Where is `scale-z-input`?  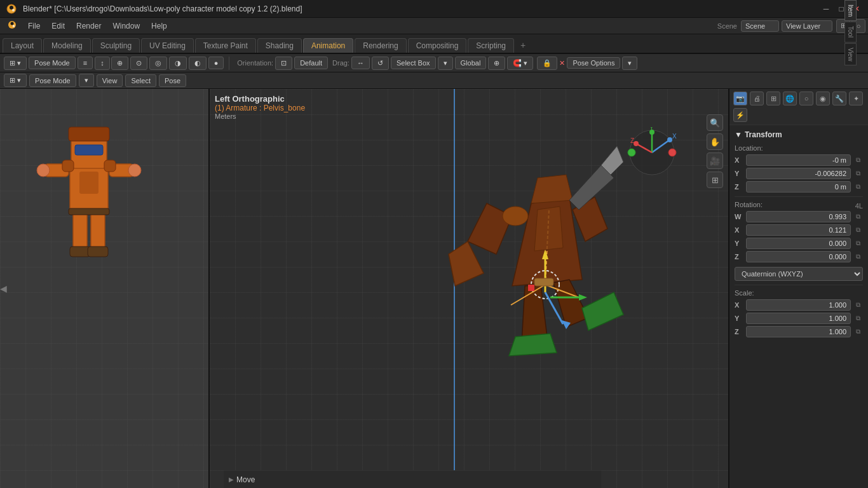 scale-z-input is located at coordinates (798, 332).